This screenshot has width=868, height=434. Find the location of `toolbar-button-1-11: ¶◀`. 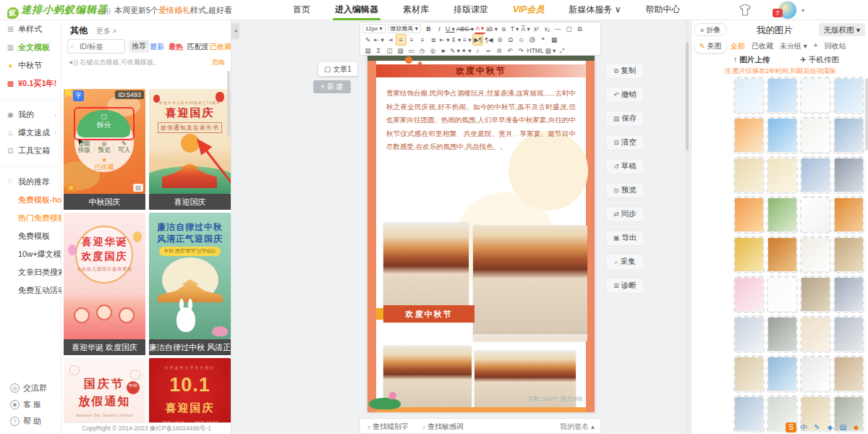

toolbar-button-1-11: ¶◀ is located at coordinates (489, 40).